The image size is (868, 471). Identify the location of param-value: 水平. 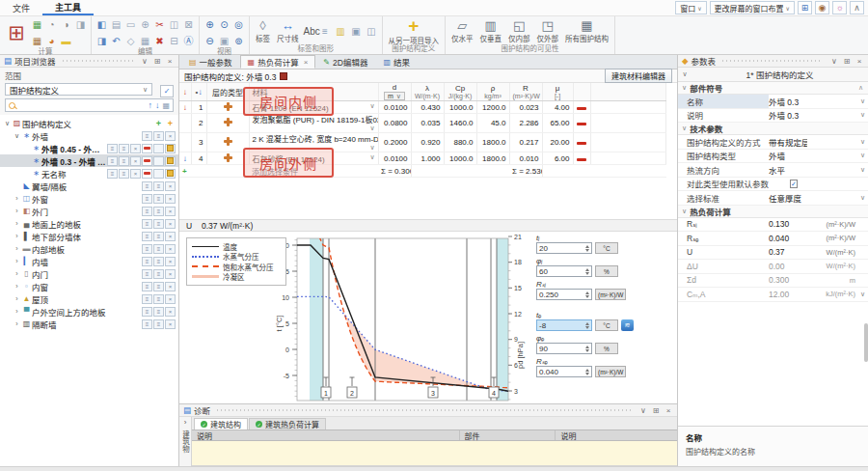
(788, 170).